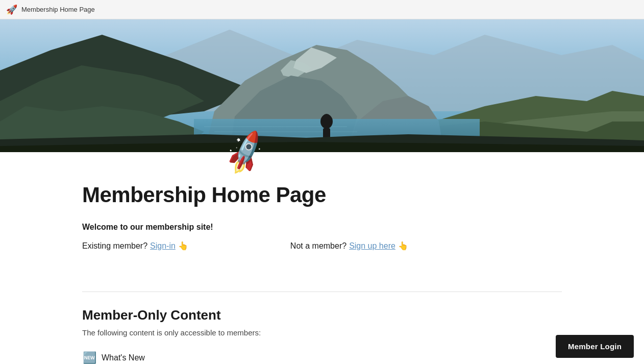 This screenshot has width=644, height=364. I want to click on content-links-list: 🆕 What's New 📚 Content Library, so click(322, 355).